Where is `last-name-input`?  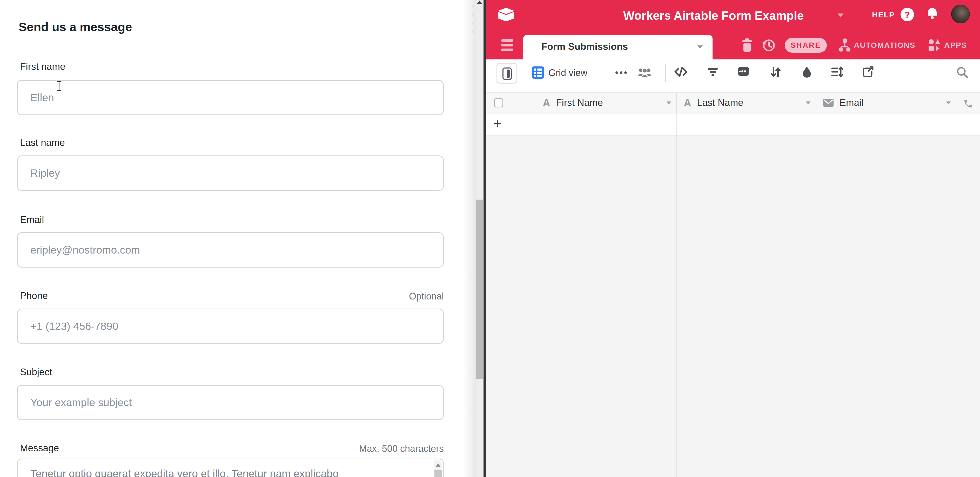 last-name-input is located at coordinates (231, 173).